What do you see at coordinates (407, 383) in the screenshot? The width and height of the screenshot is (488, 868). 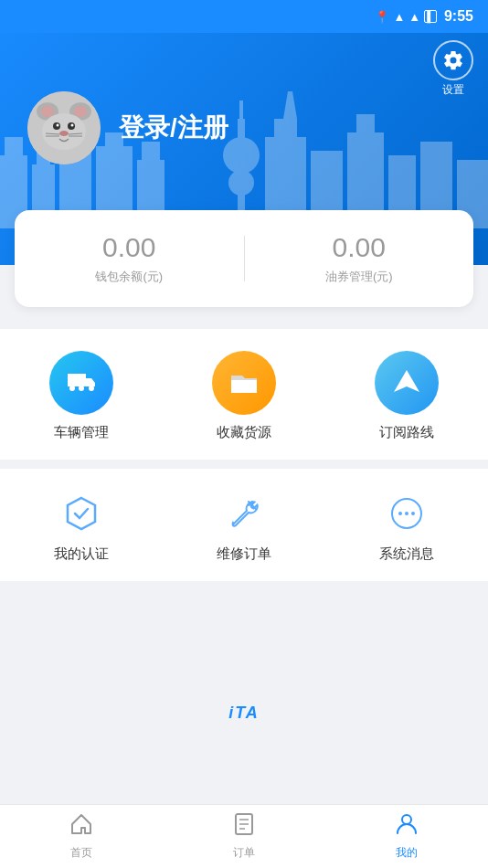 I see `navigation-icon-bg` at bounding box center [407, 383].